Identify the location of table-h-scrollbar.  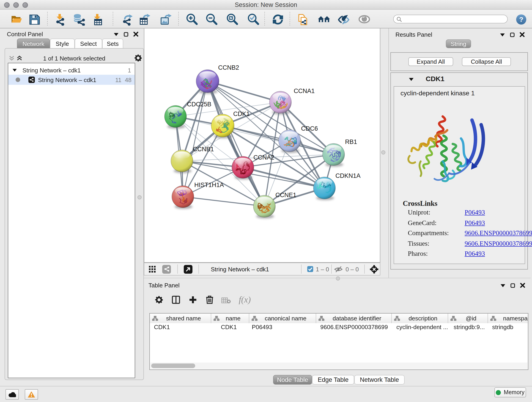
(339, 366).